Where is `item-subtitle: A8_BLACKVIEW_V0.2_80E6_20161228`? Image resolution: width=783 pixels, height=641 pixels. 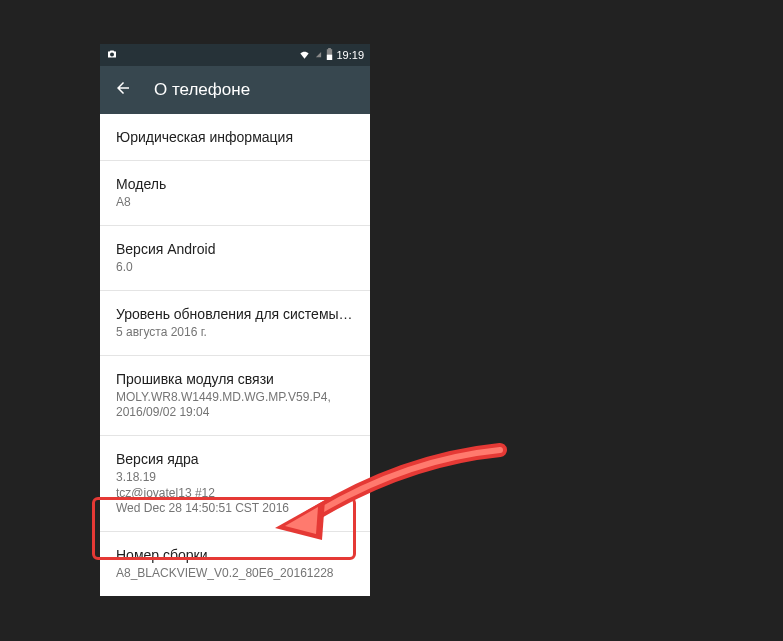 item-subtitle: A8_BLACKVIEW_V0.2_80E6_20161228 is located at coordinates (235, 574).